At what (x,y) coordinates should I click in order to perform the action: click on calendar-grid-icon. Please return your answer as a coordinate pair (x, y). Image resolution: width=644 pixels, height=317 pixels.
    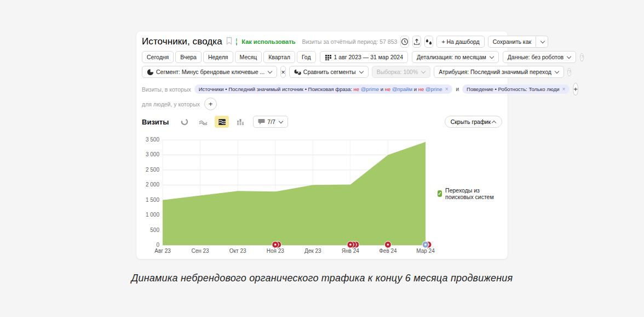
    Looking at the image, I should click on (329, 57).